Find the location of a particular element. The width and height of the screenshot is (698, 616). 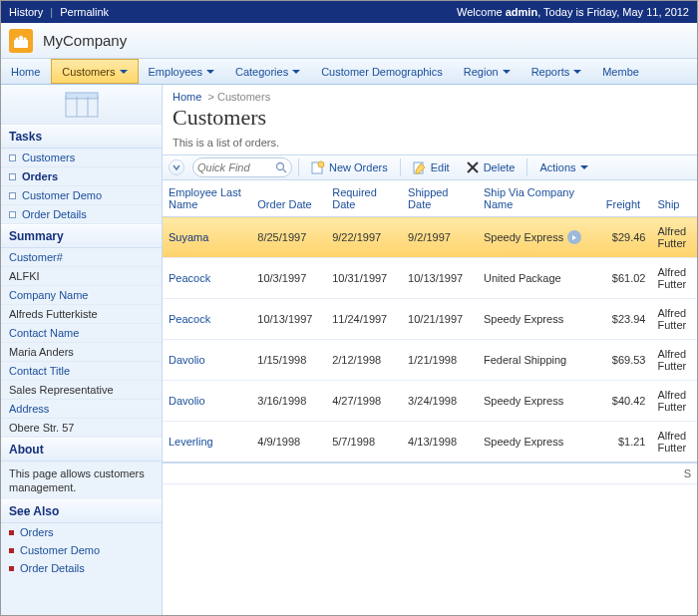

summary-label: Company Name is located at coordinates (82, 295).